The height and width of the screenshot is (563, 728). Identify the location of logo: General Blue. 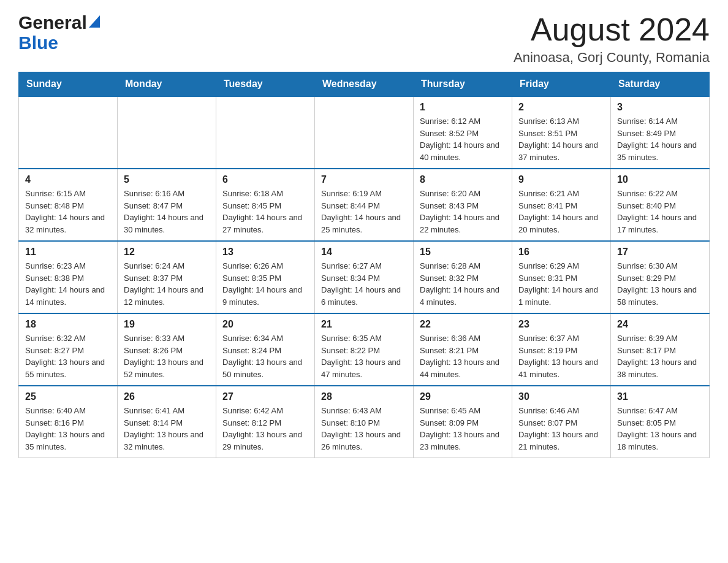
(59, 33).